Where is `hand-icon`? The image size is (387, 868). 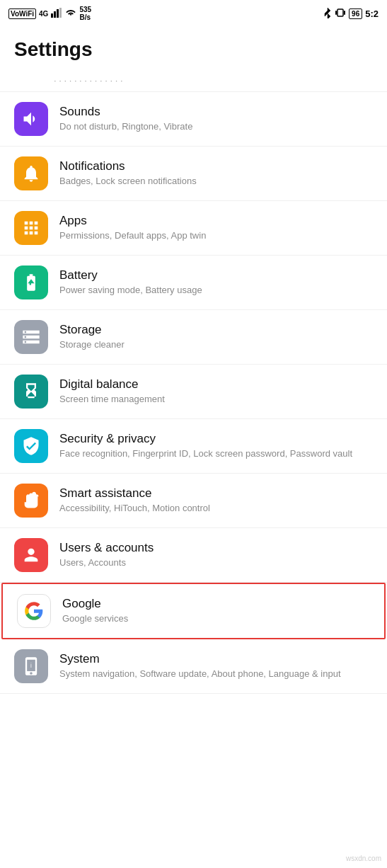 hand-icon is located at coordinates (31, 501).